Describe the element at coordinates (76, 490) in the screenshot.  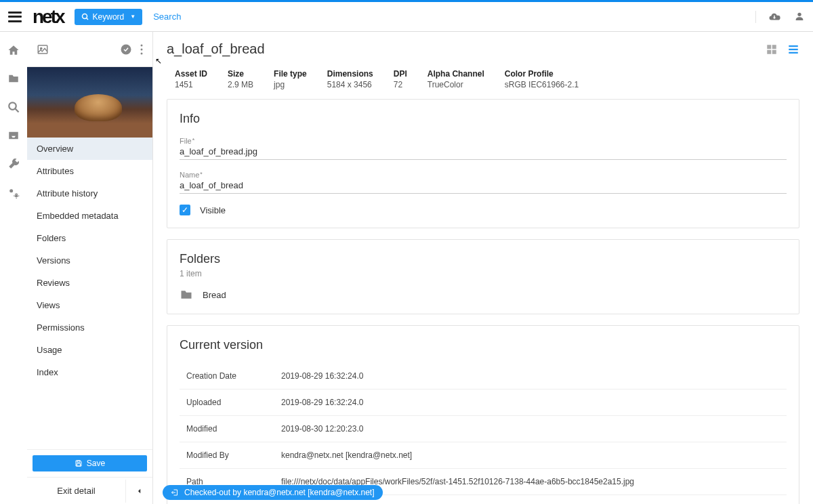
I see `exit-detail-button: Exit detail` at that location.